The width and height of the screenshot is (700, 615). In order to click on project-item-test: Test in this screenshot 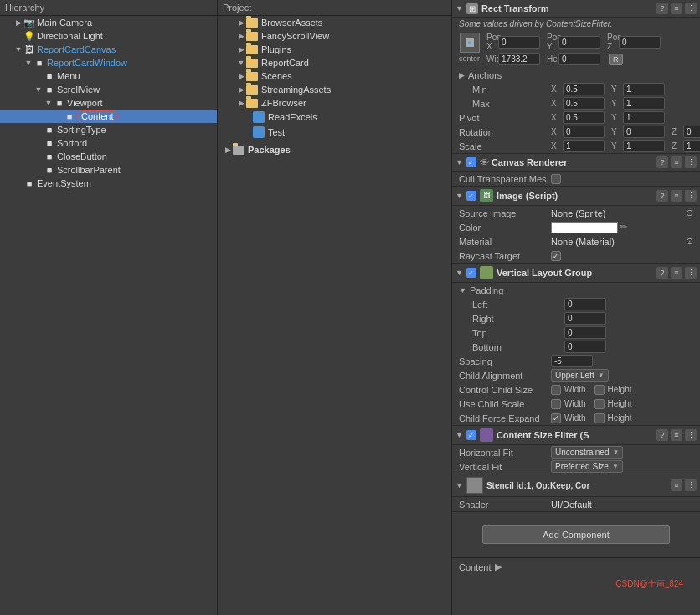, I will do `click(335, 132)`.